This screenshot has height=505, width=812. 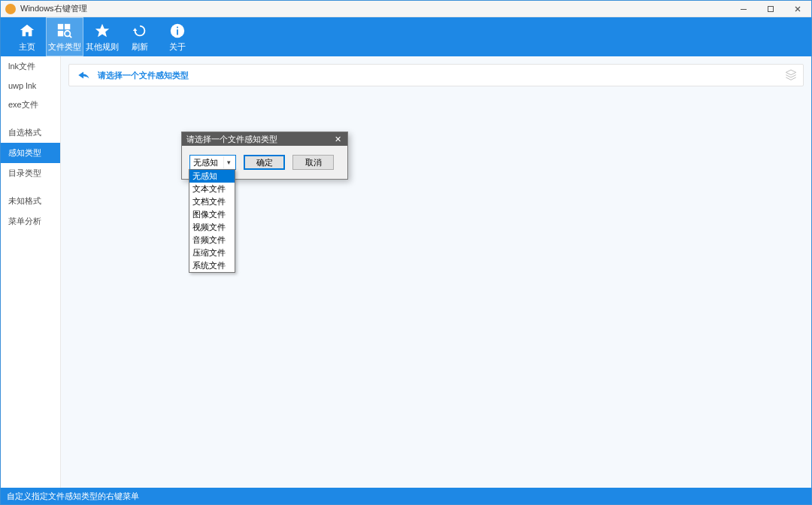 I want to click on toolbar-label: 其他规则, so click(x=102, y=47).